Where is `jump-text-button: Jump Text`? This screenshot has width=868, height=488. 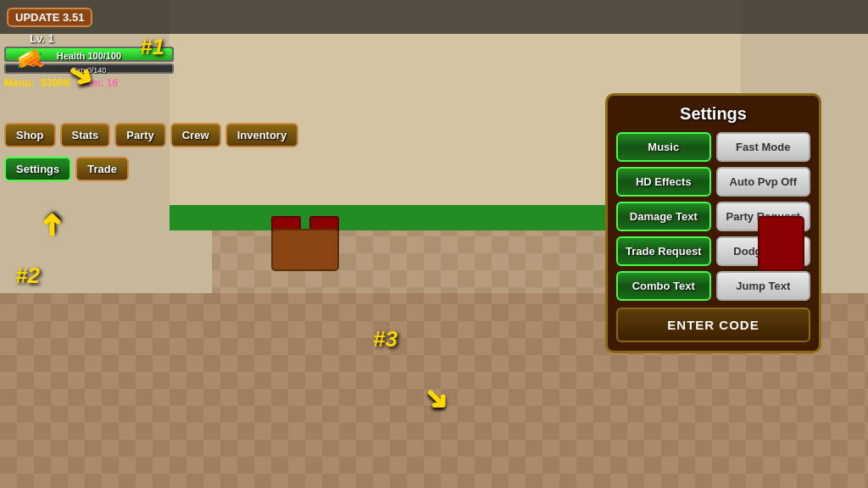
jump-text-button: Jump Text is located at coordinates (764, 286).